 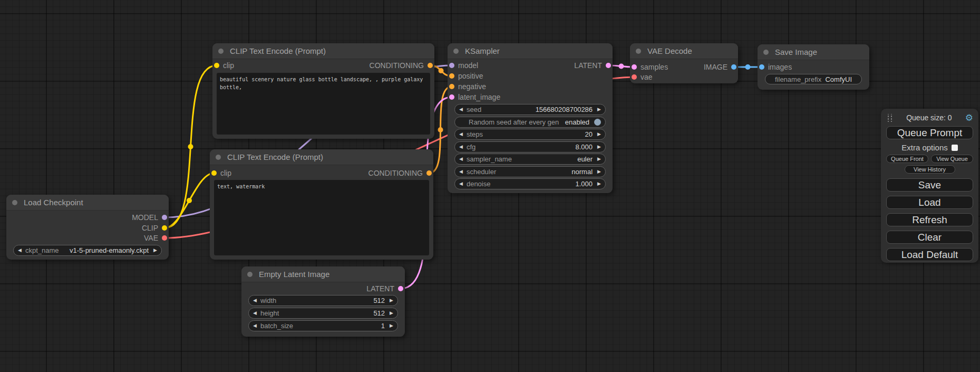 I want to click on output-port-vae, so click(x=164, y=238).